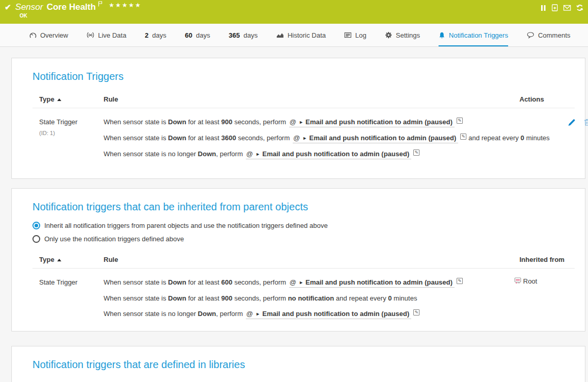  Describe the element at coordinates (24, 15) in the screenshot. I see `status-badge: OK` at that location.